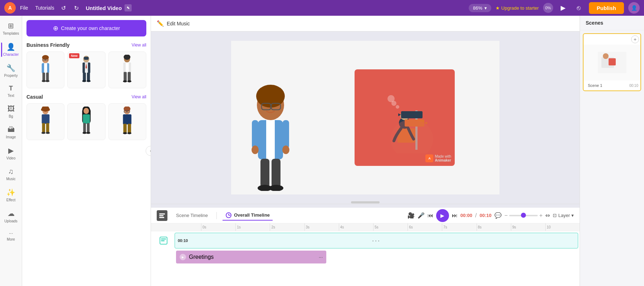 The image size is (644, 286). I want to click on business-friendly-view-all: View all, so click(139, 45).